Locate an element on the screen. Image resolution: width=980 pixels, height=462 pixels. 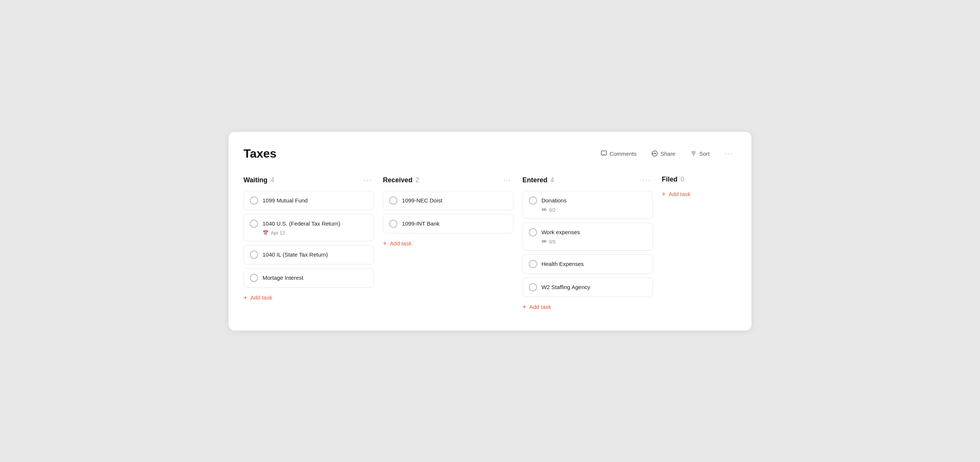
task-list-entered: Donations 0/2Work expenses 0/5Health E is located at coordinates (587, 244).